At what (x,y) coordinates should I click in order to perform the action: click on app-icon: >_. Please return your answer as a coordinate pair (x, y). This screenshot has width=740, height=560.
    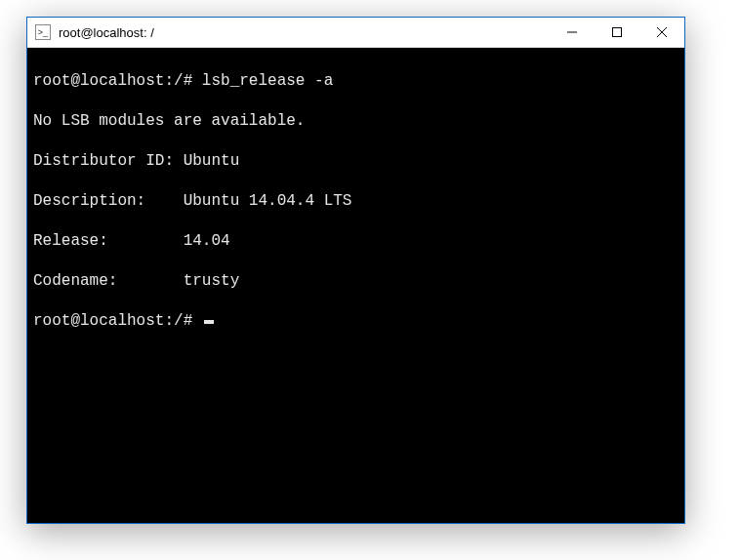
    Looking at the image, I should click on (43, 32).